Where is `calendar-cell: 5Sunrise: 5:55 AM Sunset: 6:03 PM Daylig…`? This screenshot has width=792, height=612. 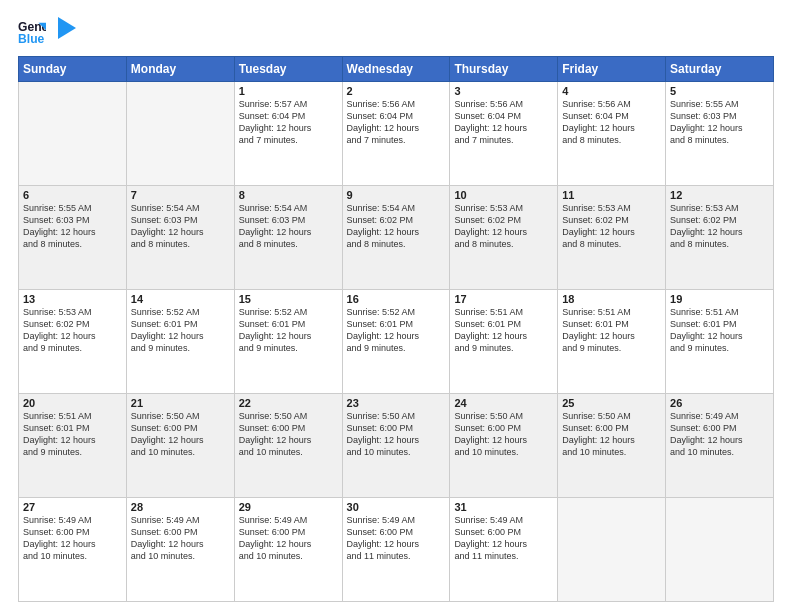
calendar-cell: 5Sunrise: 5:55 AM Sunset: 6:03 PM Daylig… is located at coordinates (720, 134).